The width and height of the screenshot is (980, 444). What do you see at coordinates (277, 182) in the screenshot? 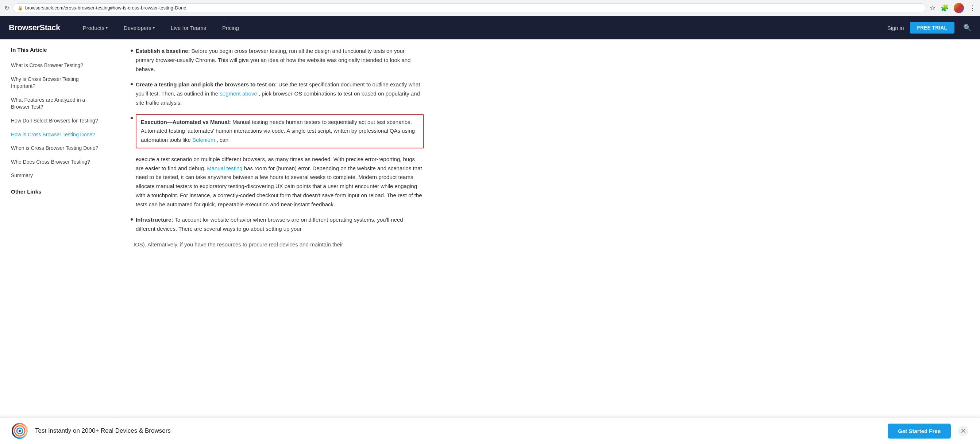
I see `bullet-execution-continuation: execute a test scenario on multiple diff…` at bounding box center [277, 182].